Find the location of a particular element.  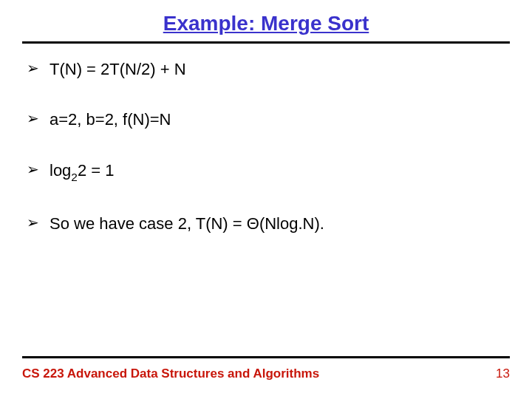

slide-title: Example: Merge Sort is located at coordinates (266, 24).